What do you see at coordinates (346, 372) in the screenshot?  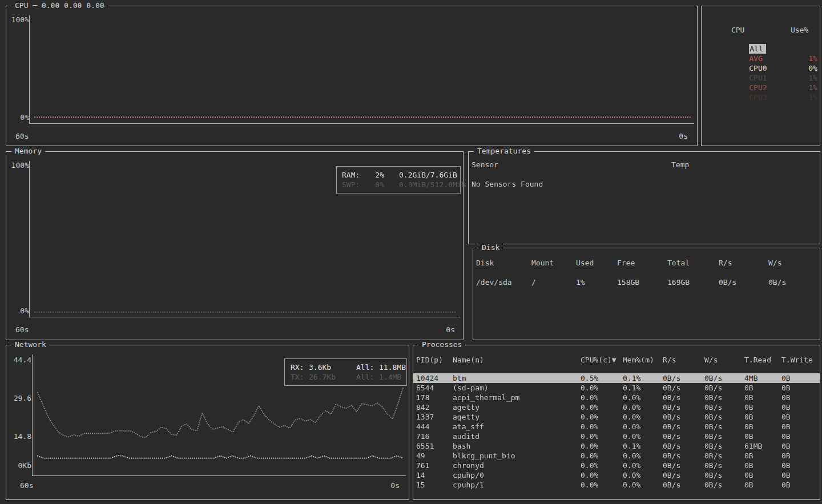 I see `network-legend: RX:3.6KbAll:11.8MB TX:26.7KbAll:1.4MB` at bounding box center [346, 372].